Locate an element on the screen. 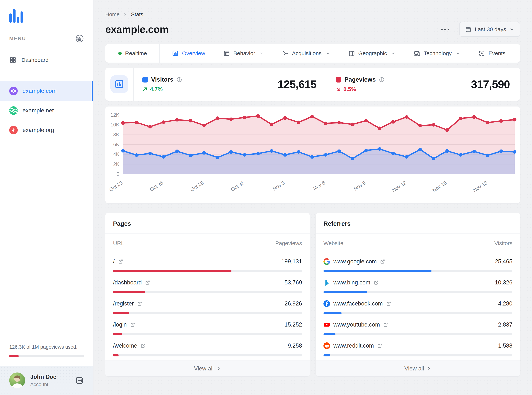 The width and height of the screenshot is (532, 395). chevron-down-icon is located at coordinates (262, 53).